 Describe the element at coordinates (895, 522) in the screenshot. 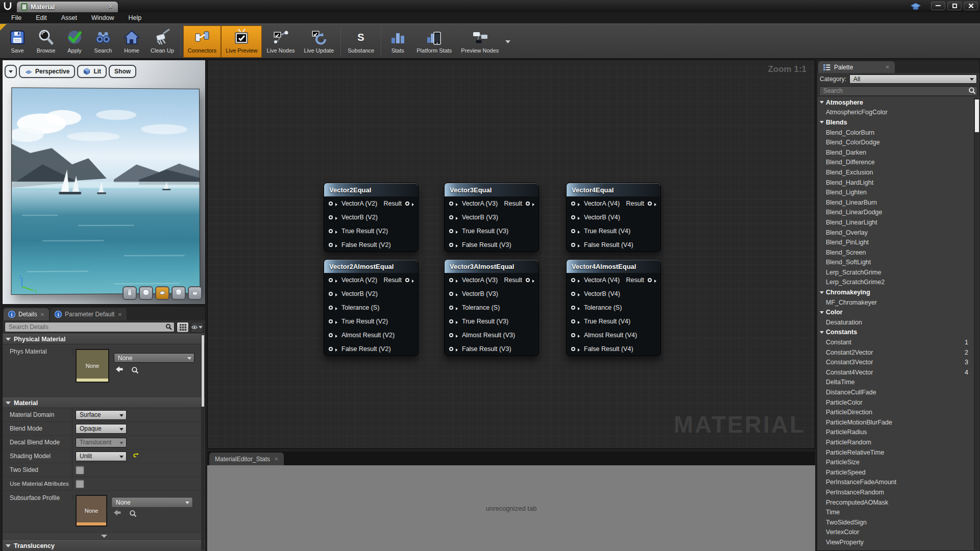

I see `palette-item-twosidedsign: TwoSidedSign` at that location.